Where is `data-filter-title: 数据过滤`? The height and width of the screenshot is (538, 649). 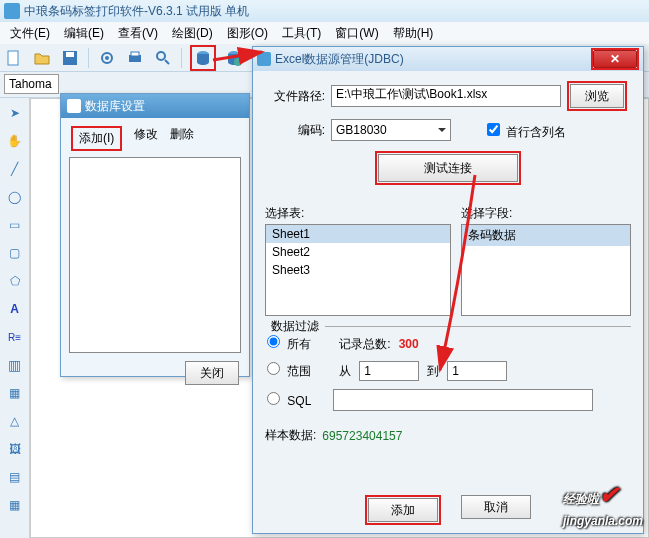
data-filter-title: 数据过滤 is located at coordinates (295, 326).